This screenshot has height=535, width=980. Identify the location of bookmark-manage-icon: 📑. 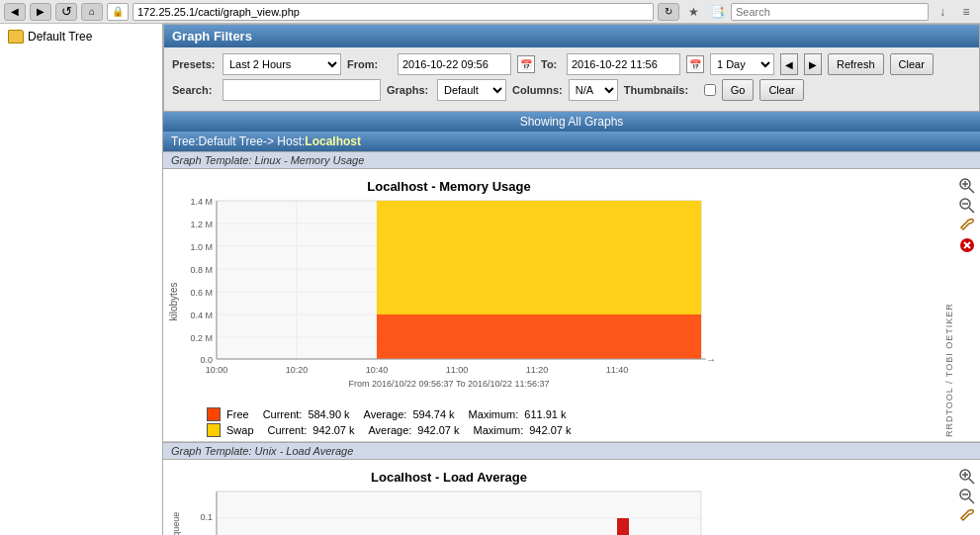
(717, 12).